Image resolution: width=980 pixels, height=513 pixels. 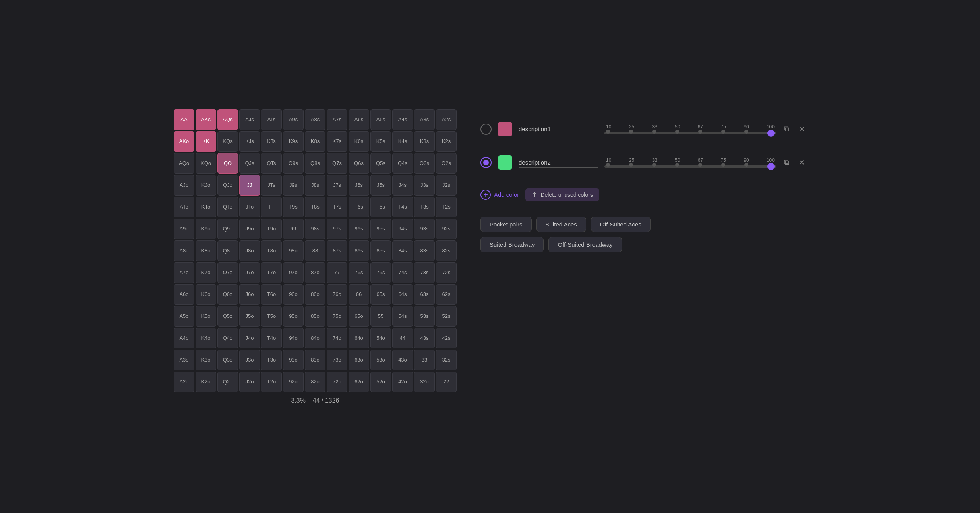 I want to click on grid-cell: K9s, so click(x=293, y=141).